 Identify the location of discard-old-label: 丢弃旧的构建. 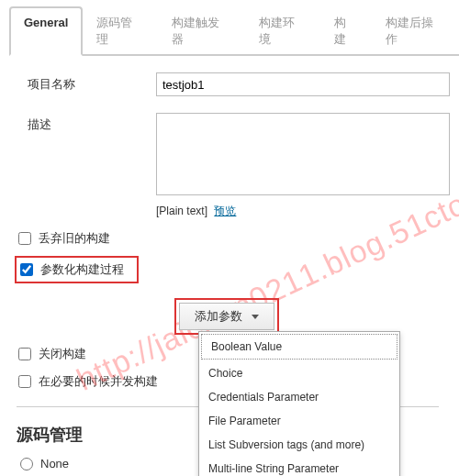
(74, 238).